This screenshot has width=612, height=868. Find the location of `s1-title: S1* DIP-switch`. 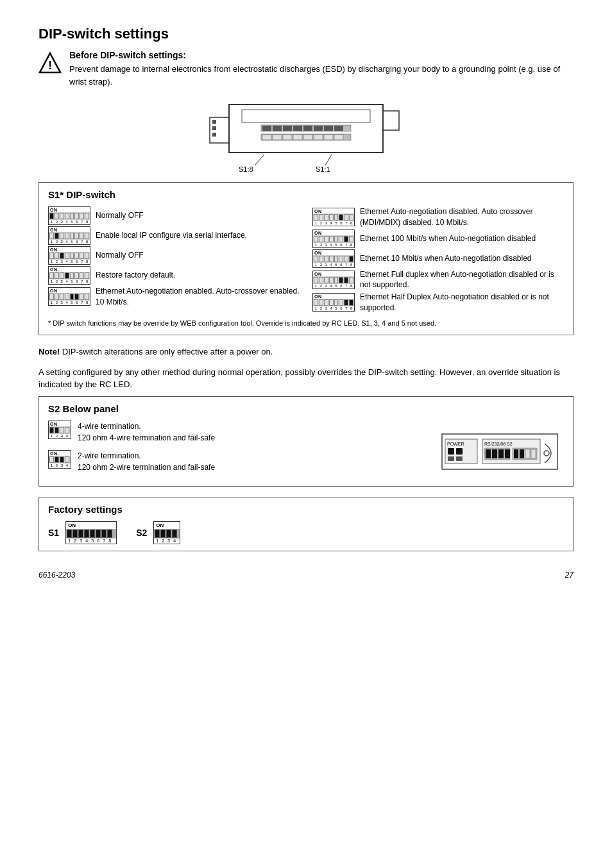

s1-title: S1* DIP-switch is located at coordinates (306, 195).